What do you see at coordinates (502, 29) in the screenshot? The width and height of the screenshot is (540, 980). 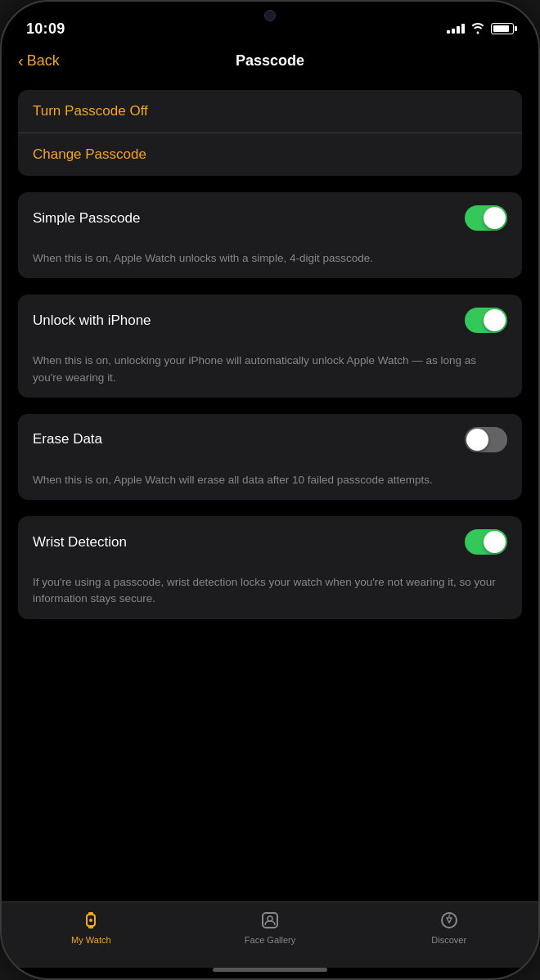 I see `battery-icon` at bounding box center [502, 29].